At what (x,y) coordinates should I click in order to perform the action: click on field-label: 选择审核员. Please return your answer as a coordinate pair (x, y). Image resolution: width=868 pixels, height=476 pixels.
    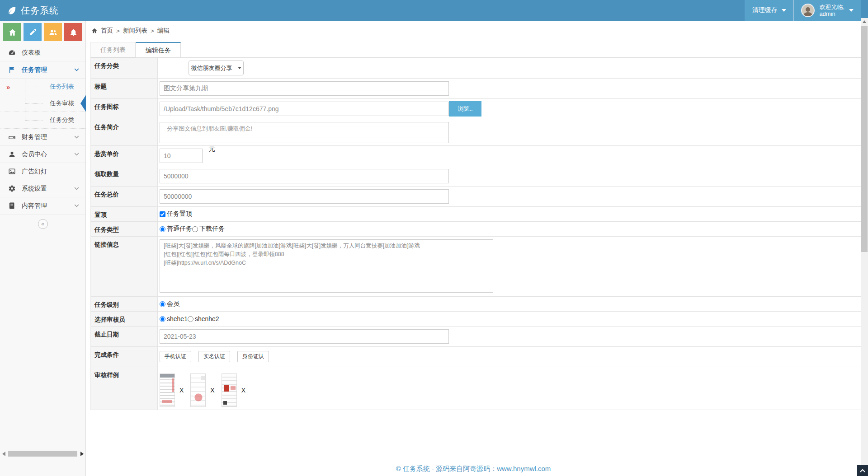
    Looking at the image, I should click on (124, 319).